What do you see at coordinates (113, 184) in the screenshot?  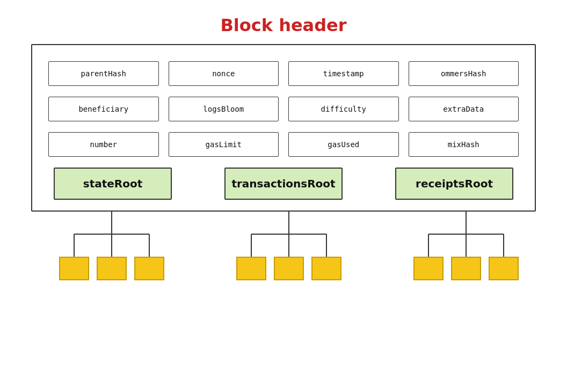 I see `root-stateRoot: stateRoot` at bounding box center [113, 184].